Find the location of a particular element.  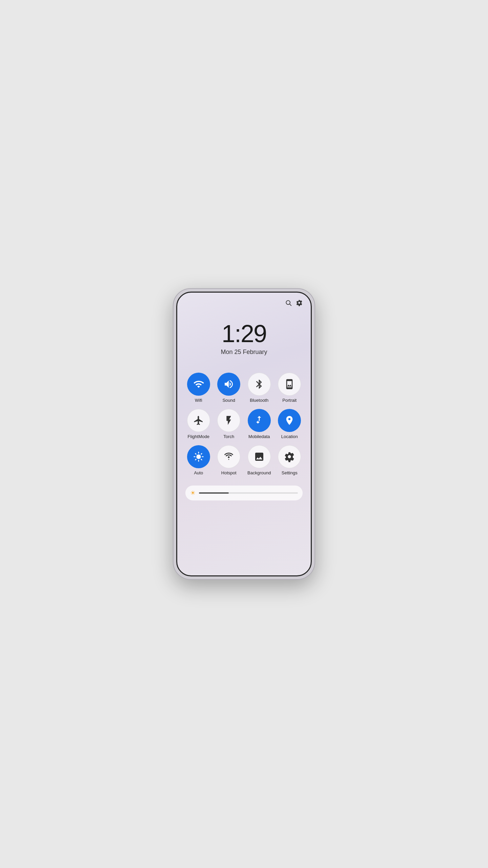

top-bar is located at coordinates (244, 304).